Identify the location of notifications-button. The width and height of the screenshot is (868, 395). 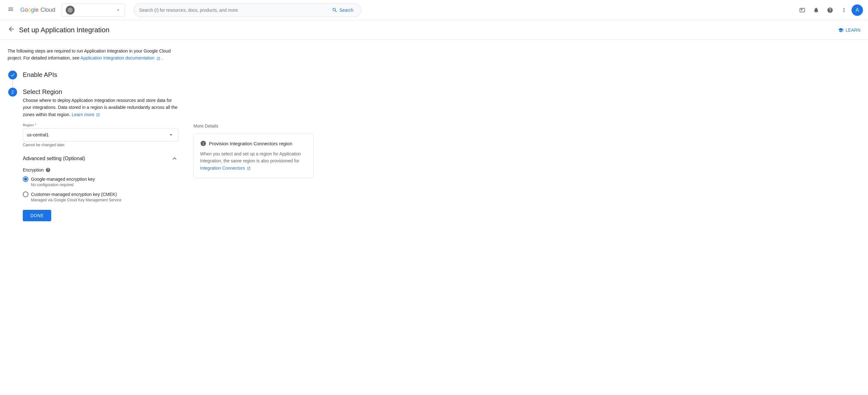
(816, 10).